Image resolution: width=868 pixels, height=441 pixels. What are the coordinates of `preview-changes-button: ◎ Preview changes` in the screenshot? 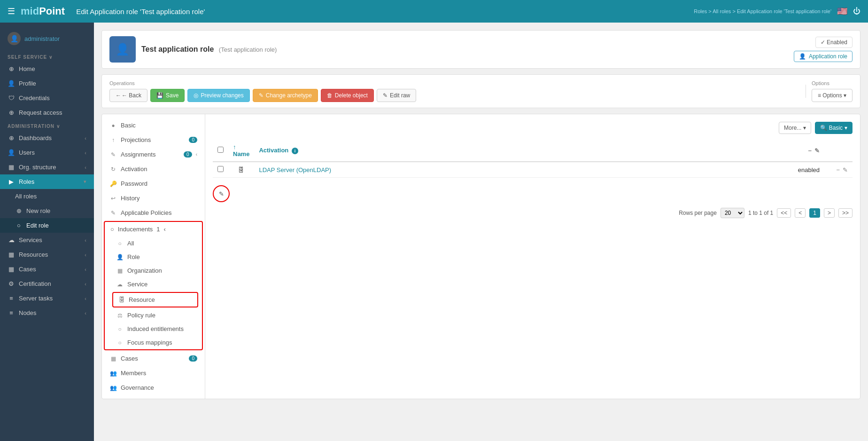 It's located at (218, 95).